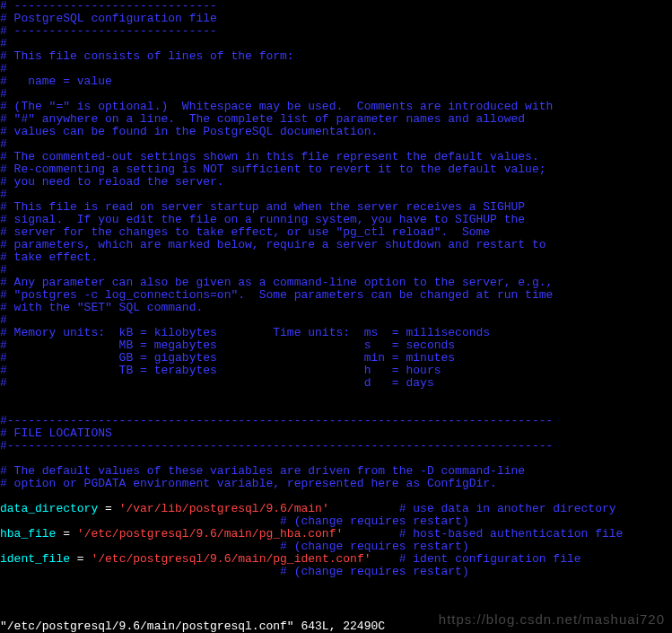 This screenshot has width=672, height=633. Describe the element at coordinates (336, 119) in the screenshot. I see `code-line: # "#" anywhere on a line. The complete l…` at that location.